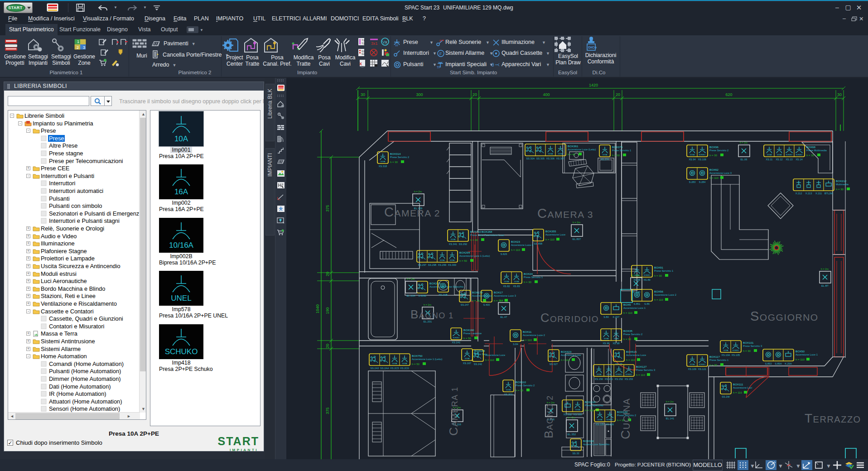  What do you see at coordinates (457, 342) in the screenshot?
I see `svg-text: XS.2A1` at bounding box center [457, 342].